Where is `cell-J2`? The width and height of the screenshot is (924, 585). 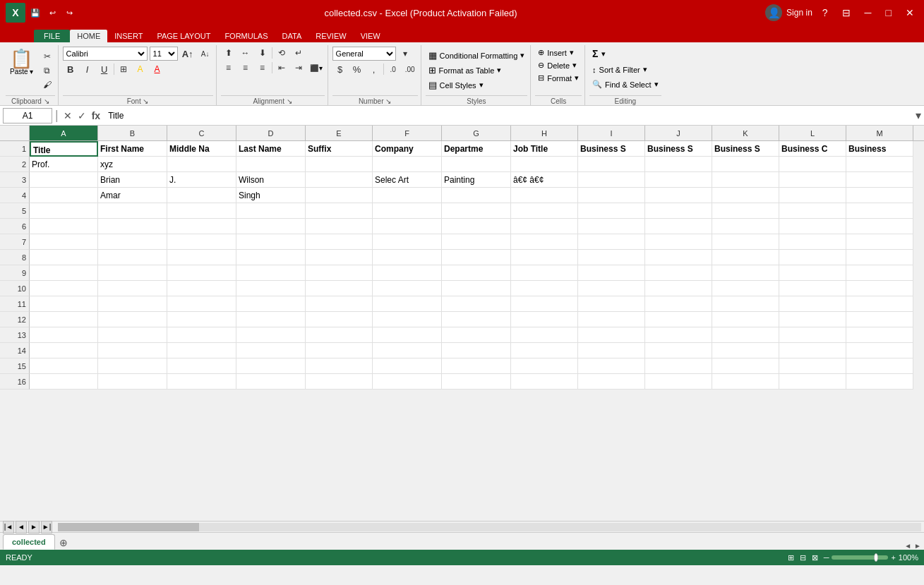 cell-J2 is located at coordinates (679, 164).